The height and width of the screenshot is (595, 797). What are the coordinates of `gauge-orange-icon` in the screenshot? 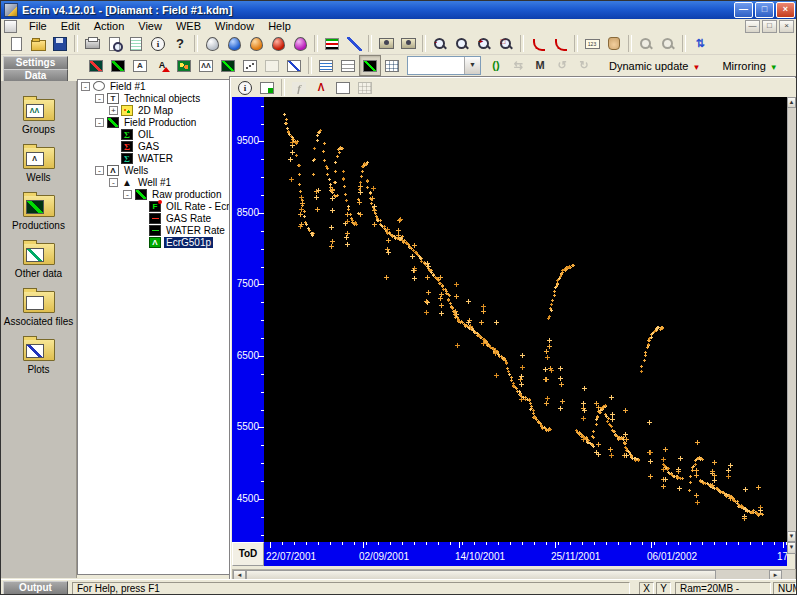 It's located at (256, 44).